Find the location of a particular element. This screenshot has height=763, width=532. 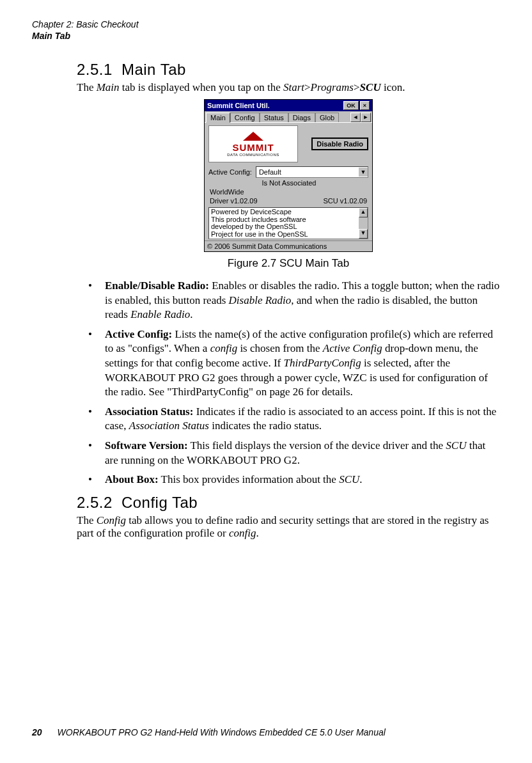

close-button: × is located at coordinates (364, 106).